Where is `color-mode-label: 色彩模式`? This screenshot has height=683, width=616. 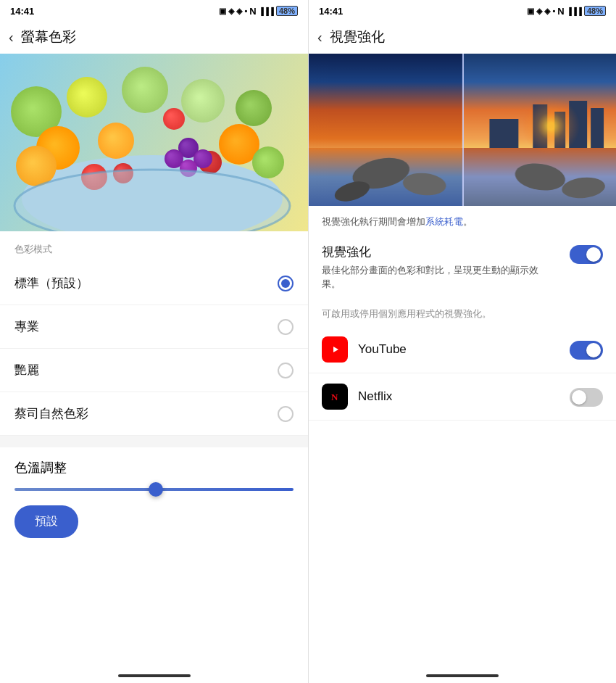 color-mode-label: 色彩模式 is located at coordinates (154, 247).